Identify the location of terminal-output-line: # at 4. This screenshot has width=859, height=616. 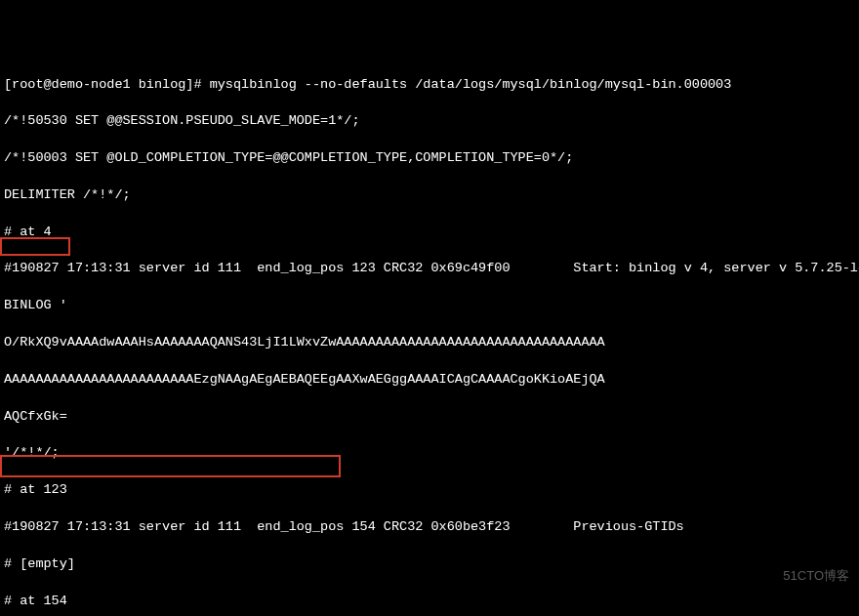
(430, 232).